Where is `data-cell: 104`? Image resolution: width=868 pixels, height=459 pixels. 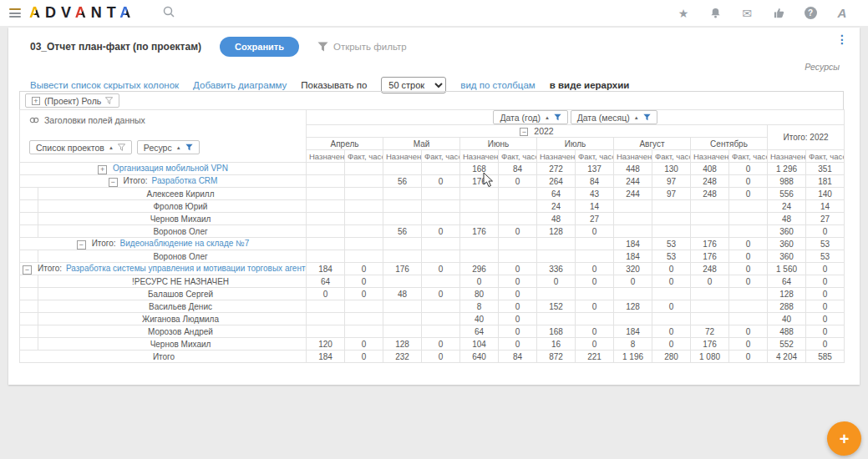 data-cell: 104 is located at coordinates (480, 344).